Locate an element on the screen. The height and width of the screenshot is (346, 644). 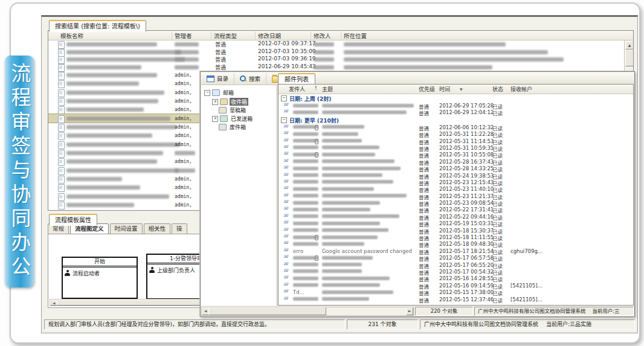
mail-row: ✉普通2012-05-23 11:40:10已读 is located at coordinates (456, 188).